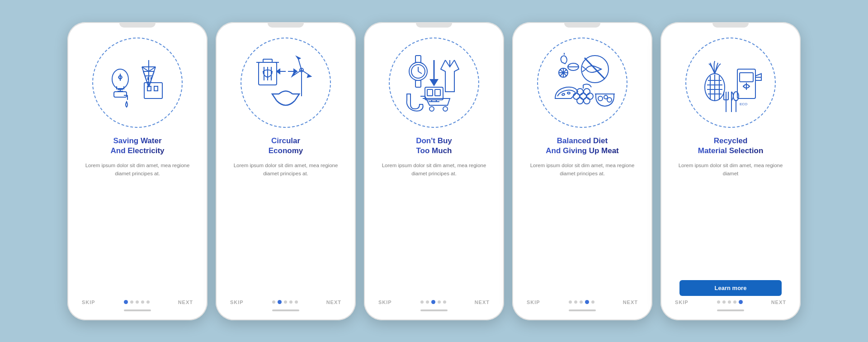 Image resolution: width=868 pixels, height=342 pixels. What do you see at coordinates (731, 83) in the screenshot?
I see `icon-circle-5: ECO` at bounding box center [731, 83].